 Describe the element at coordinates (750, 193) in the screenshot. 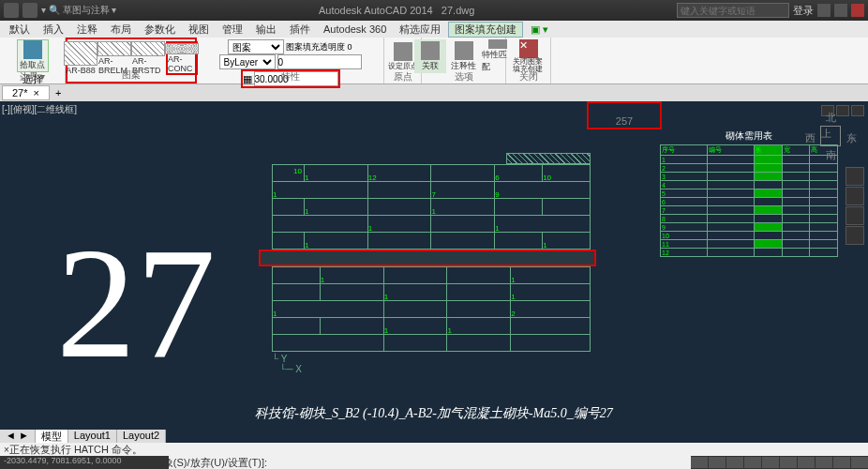

I see `table-row: 5` at that location.